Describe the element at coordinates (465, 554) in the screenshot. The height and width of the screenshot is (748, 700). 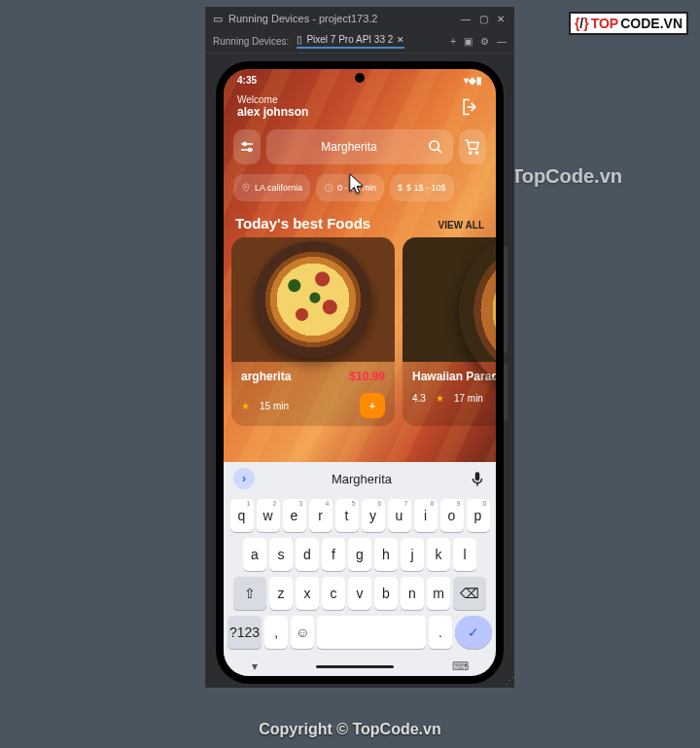
I see `key-l: l` at that location.